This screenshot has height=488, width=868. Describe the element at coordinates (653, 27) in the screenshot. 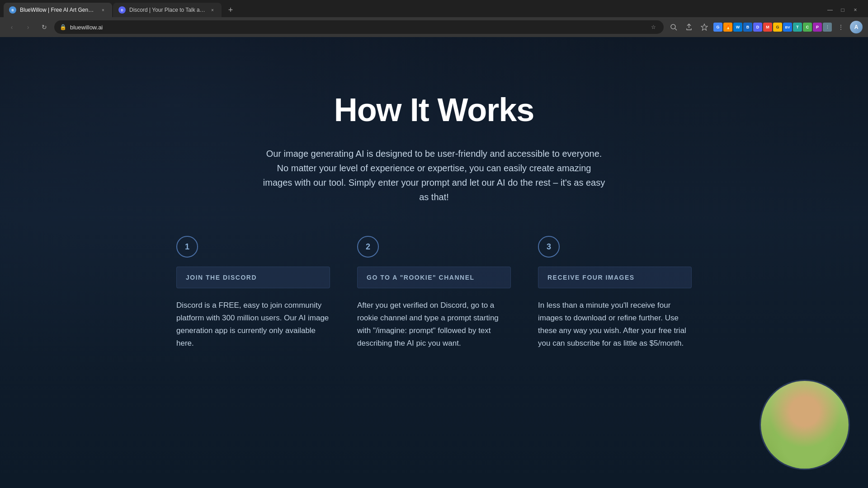

I see `bookmark-icon: ☆` at that location.